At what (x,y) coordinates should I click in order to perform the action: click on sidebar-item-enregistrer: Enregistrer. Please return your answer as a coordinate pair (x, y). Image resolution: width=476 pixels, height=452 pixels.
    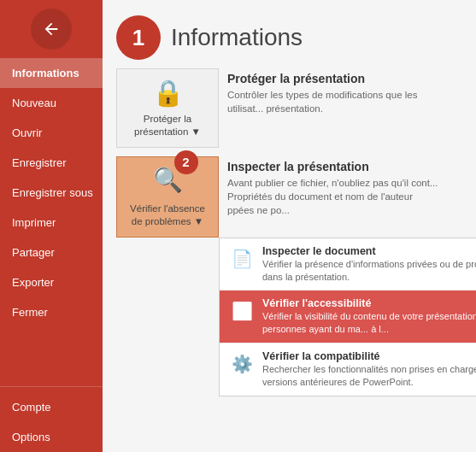
    Looking at the image, I should click on (51, 162).